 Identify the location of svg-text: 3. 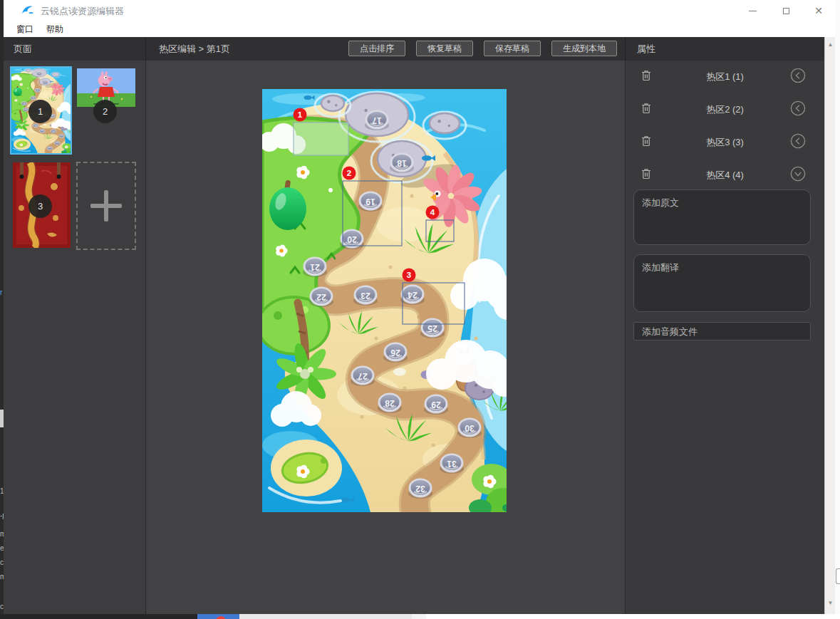
(409, 275).